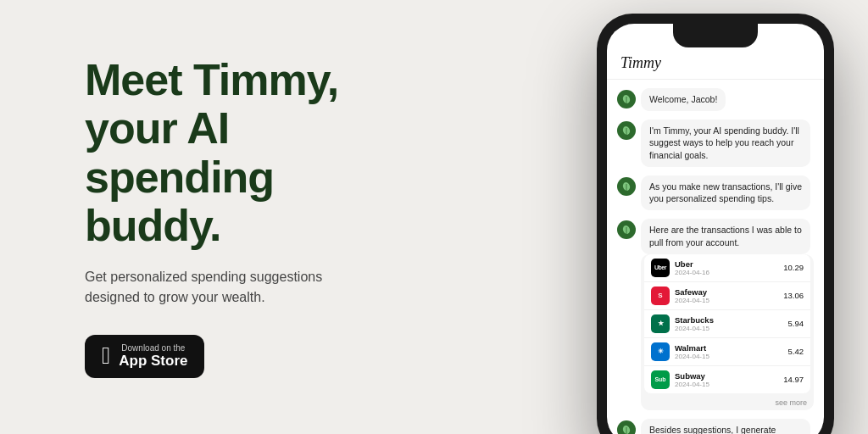  Describe the element at coordinates (715, 427) in the screenshot. I see `last-message: Besides suggestions, I generate budgets.…` at that location.